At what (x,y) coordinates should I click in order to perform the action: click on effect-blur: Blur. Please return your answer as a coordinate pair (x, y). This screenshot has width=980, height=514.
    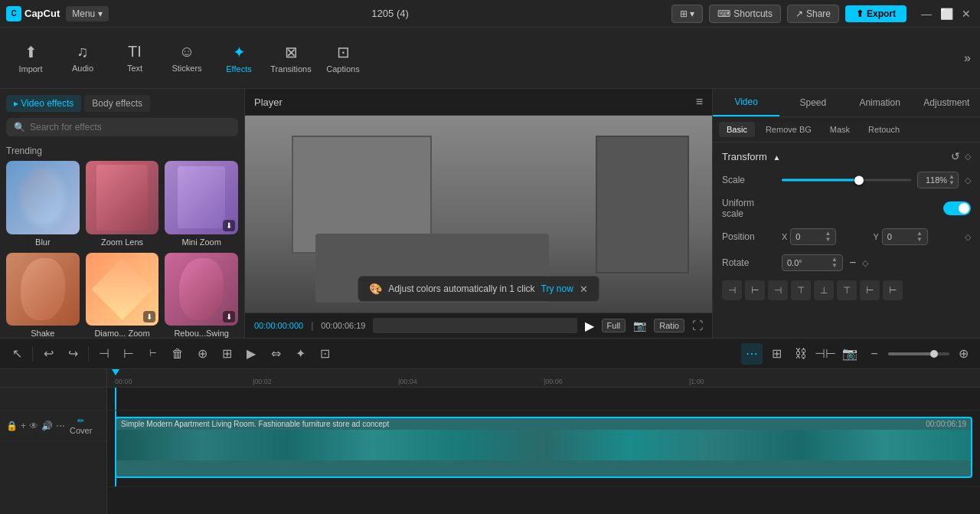
    Looking at the image, I should click on (43, 204).